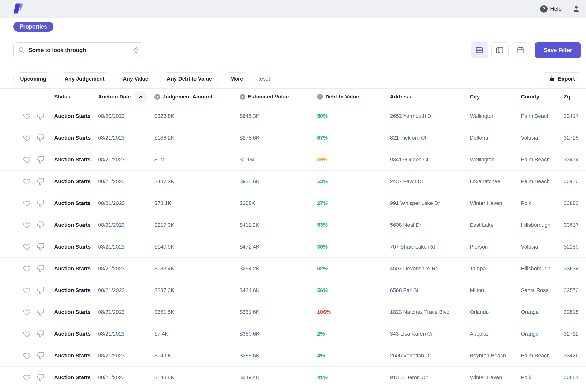 Image resolution: width=586 pixels, height=392 pixels. I want to click on column-header-auction-date: Auction Date, so click(126, 97).